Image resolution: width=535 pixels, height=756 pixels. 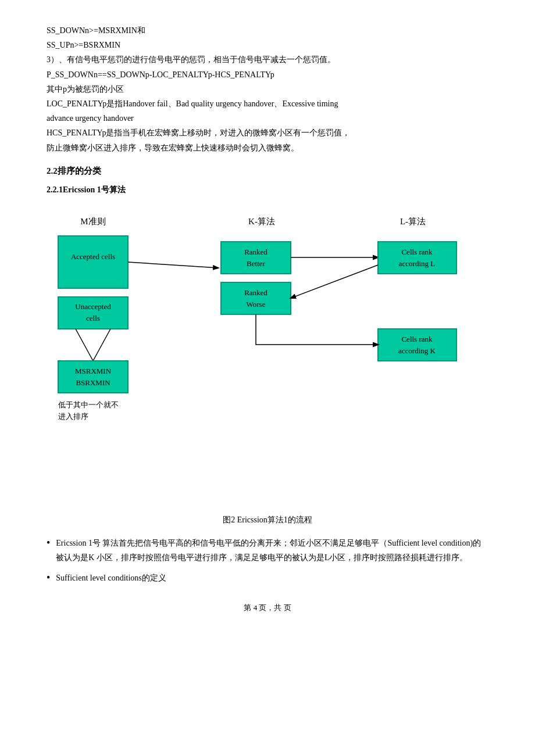 What do you see at coordinates (268, 520) in the screenshot?
I see `diagram-caption: 图2 Ericssion算法1的流程` at bounding box center [268, 520].